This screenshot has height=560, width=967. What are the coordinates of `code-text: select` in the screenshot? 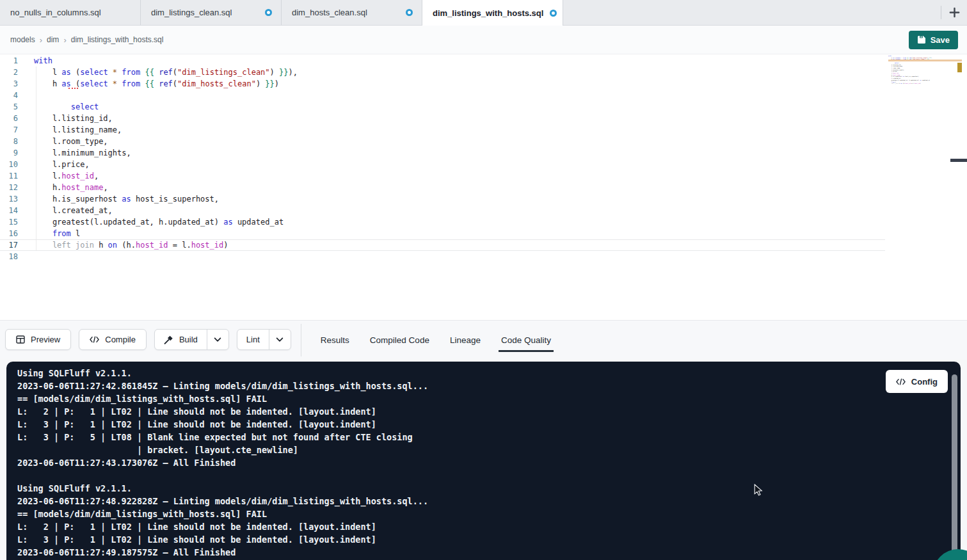 It's located at (62, 107).